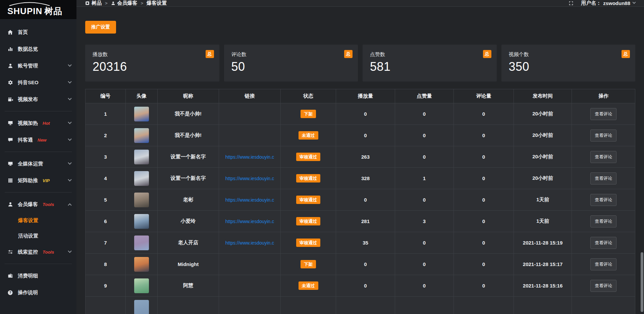 The height and width of the screenshot is (314, 644). What do you see at coordinates (126, 3) in the screenshot?
I see `breadcrumb: 树品 > 会员爆客 > 爆客设置` at bounding box center [126, 3].